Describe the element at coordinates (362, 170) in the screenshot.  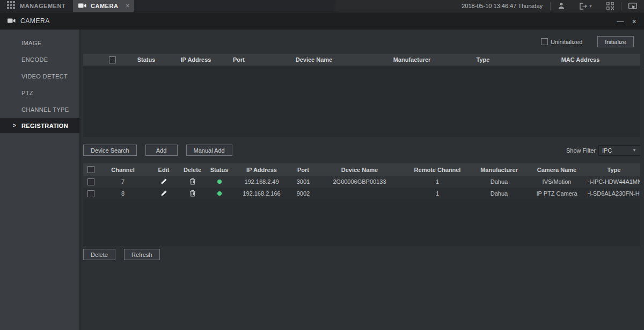
I see `added-devices-table-header: Channel Edit Delete Status IP Address Po…` at that location.